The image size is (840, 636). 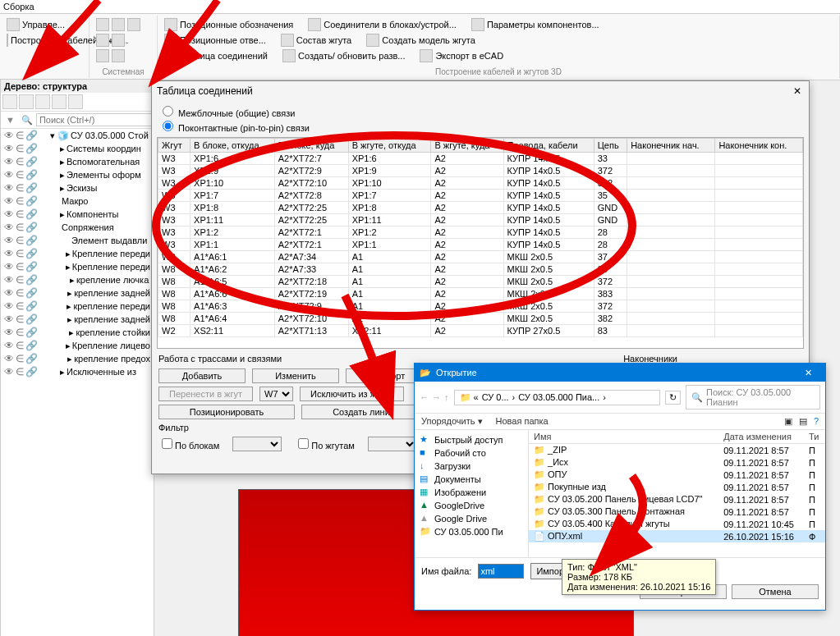 I want to click on tree-item: 👁∈🔗▸ крепление переди, so click(x=77, y=306).